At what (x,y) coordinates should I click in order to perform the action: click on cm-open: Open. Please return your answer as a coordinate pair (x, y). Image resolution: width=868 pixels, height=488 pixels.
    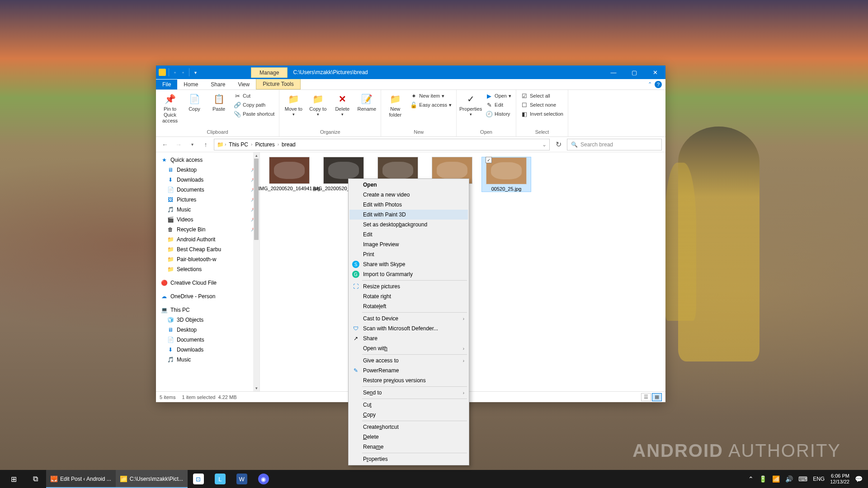
    Looking at the image, I should click on (409, 185).